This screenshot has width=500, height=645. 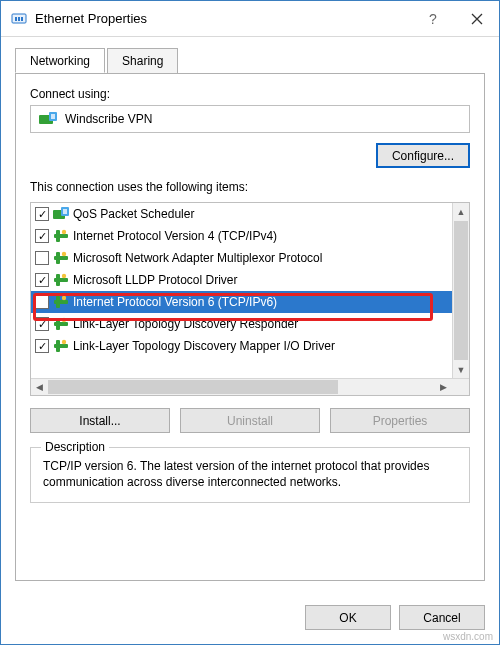 I want to click on adapter-box: Windscribe VPN, so click(x=250, y=119).